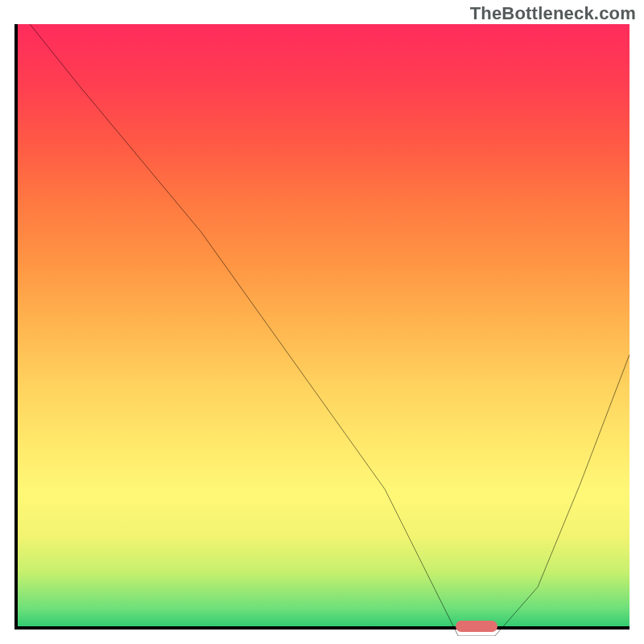  What do you see at coordinates (477, 626) in the screenshot?
I see `minimum-marker` at bounding box center [477, 626].